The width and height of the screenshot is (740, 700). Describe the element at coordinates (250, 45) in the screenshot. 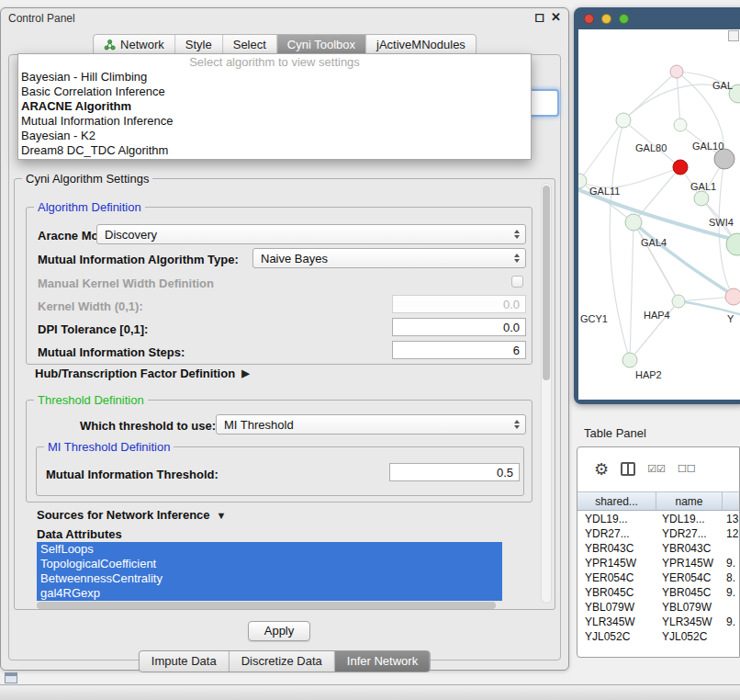

I see `tab-select: Select` at that location.